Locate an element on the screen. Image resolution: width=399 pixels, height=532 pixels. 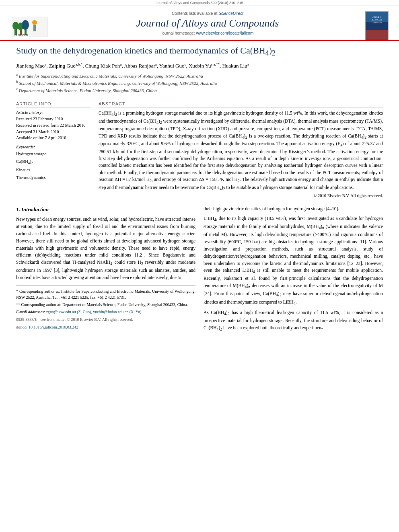
keywords-label: Keywords: is located at coordinates (53, 147).